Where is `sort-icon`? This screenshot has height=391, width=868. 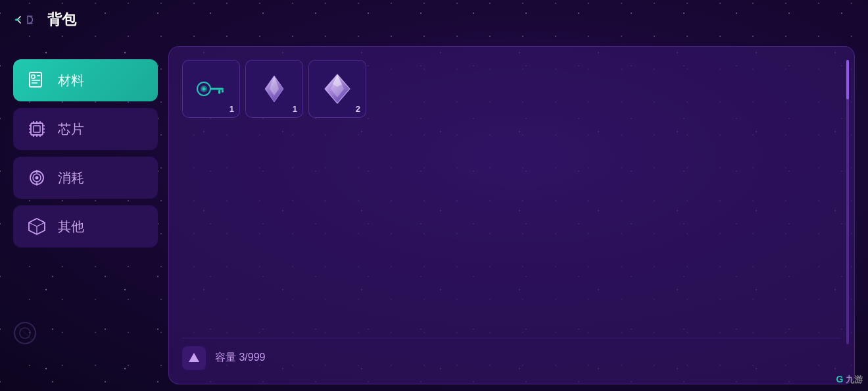 sort-icon is located at coordinates (194, 358).